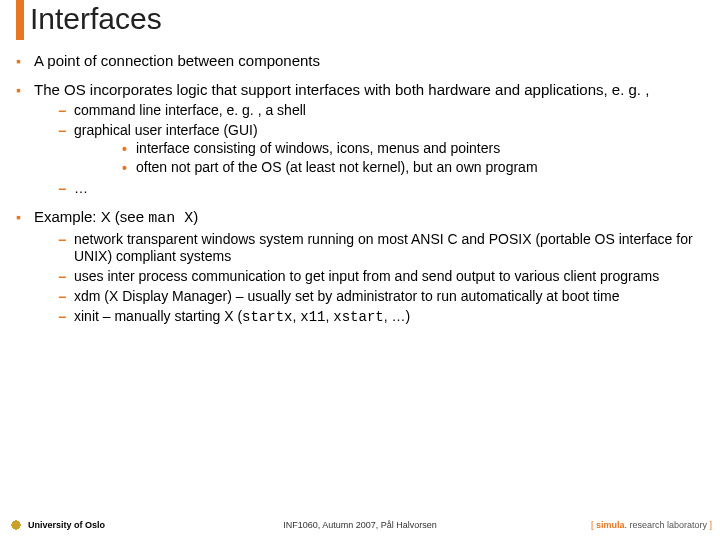  I want to click on bullet-2-text: The OS incorporates logic that support i…, so click(342, 90).